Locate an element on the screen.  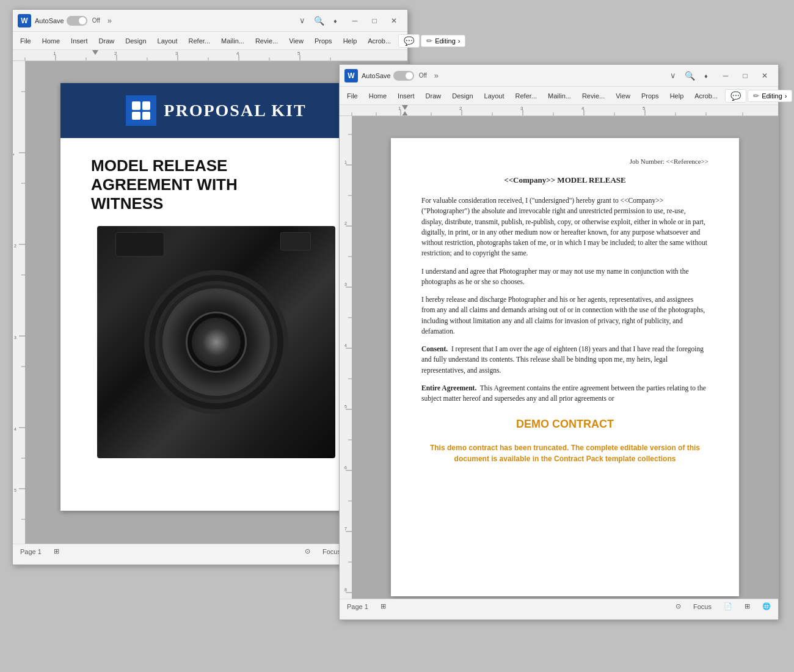
maximize-btn-1: □ is located at coordinates (374, 21).